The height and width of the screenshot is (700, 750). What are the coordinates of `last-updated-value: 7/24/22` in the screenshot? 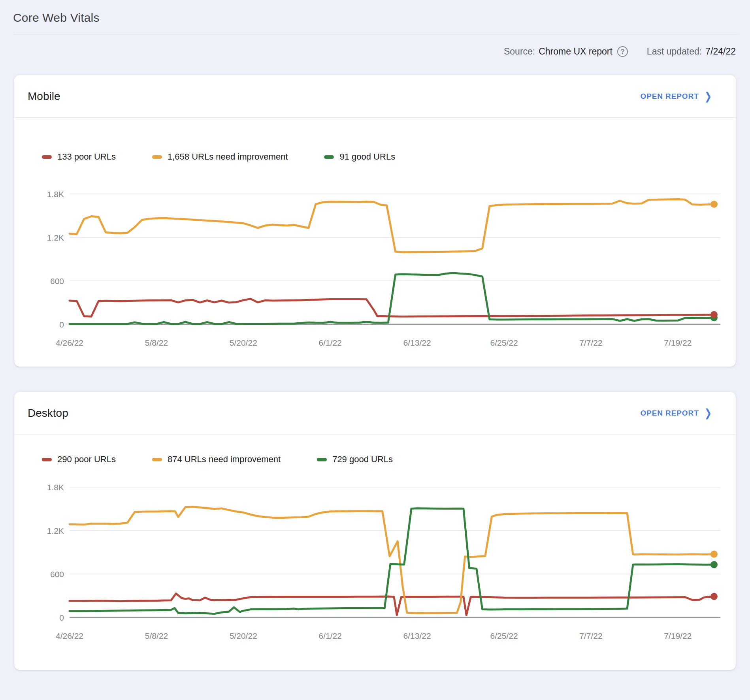 It's located at (721, 51).